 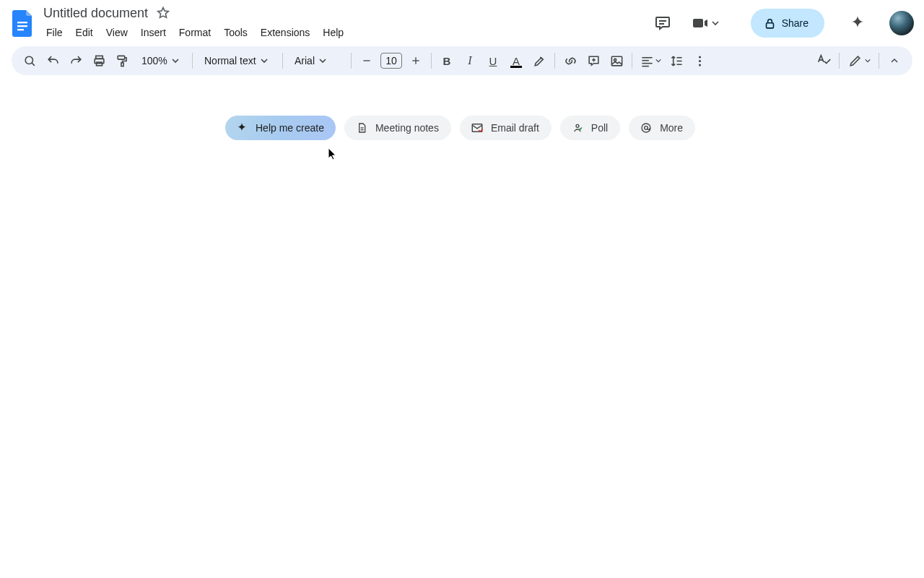 What do you see at coordinates (902, 23) in the screenshot?
I see `account-avatar` at bounding box center [902, 23].